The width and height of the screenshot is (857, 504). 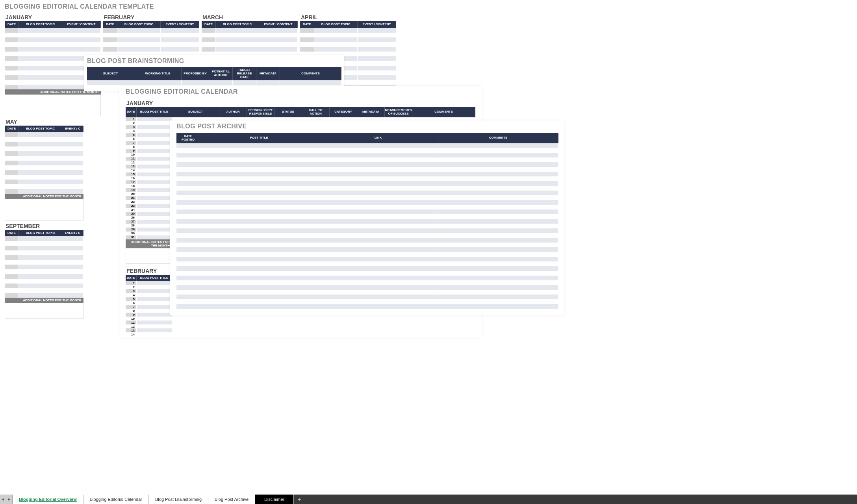 What do you see at coordinates (299, 499) in the screenshot?
I see `add-sheet-button: +` at bounding box center [299, 499].